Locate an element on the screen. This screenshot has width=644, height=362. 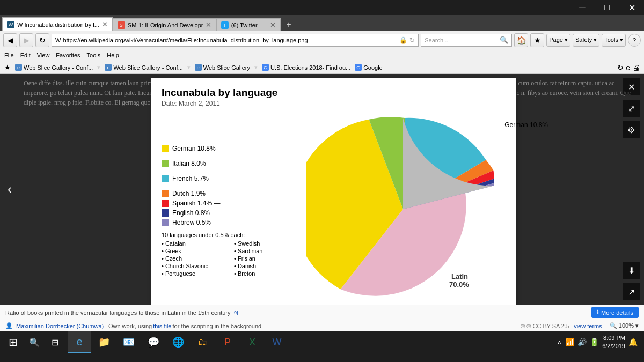
taskbar-app-file: 📁 is located at coordinates (104, 342).